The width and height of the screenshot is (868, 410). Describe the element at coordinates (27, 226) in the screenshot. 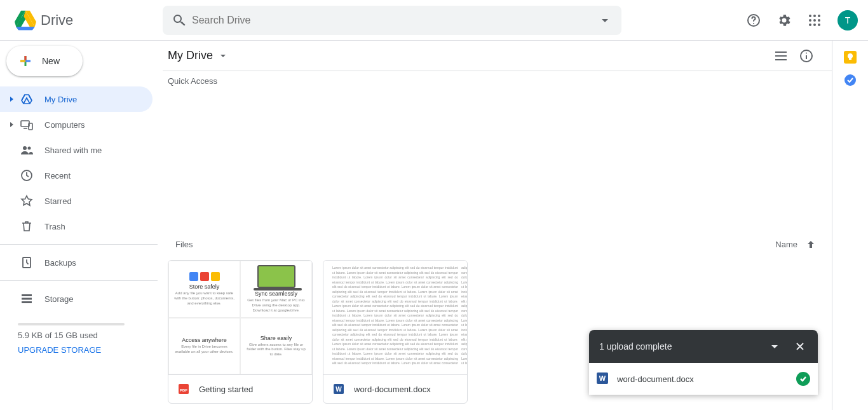

I see `trash-icon` at that location.